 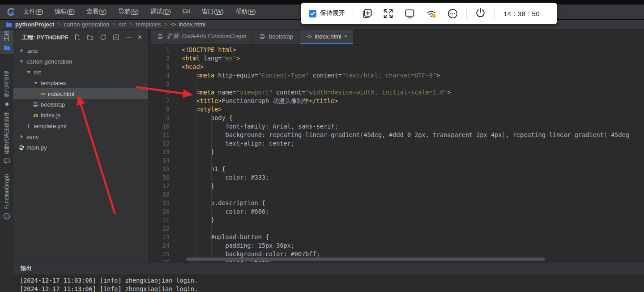 I want to click on code-line-12: 12 text-align: center;, so click(x=397, y=143).